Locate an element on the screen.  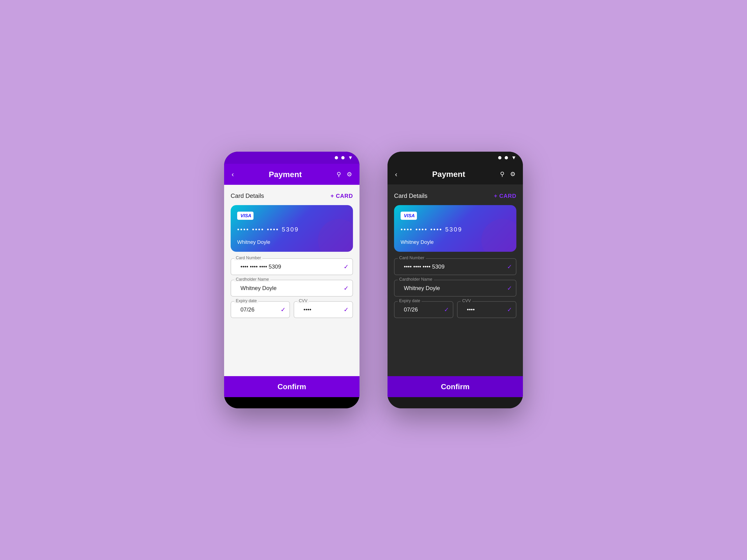
spacer-dark is located at coordinates (455, 349).